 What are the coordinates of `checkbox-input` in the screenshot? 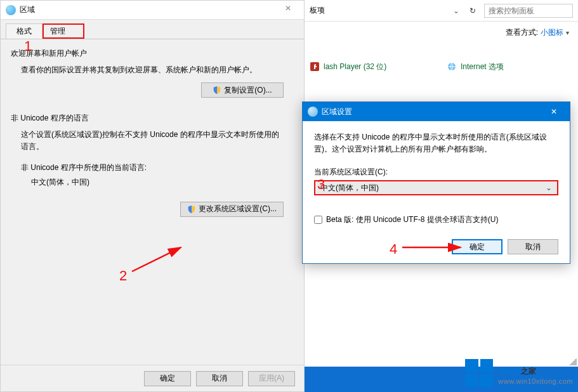 It's located at (319, 219).